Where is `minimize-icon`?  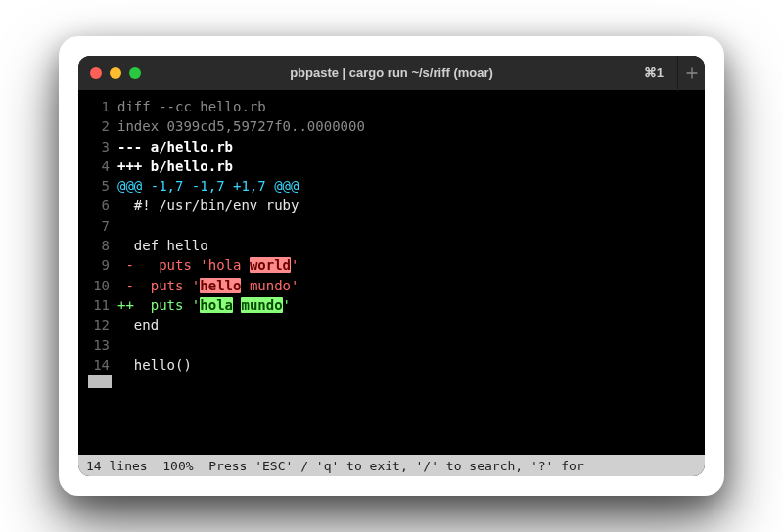 minimize-icon is located at coordinates (115, 73).